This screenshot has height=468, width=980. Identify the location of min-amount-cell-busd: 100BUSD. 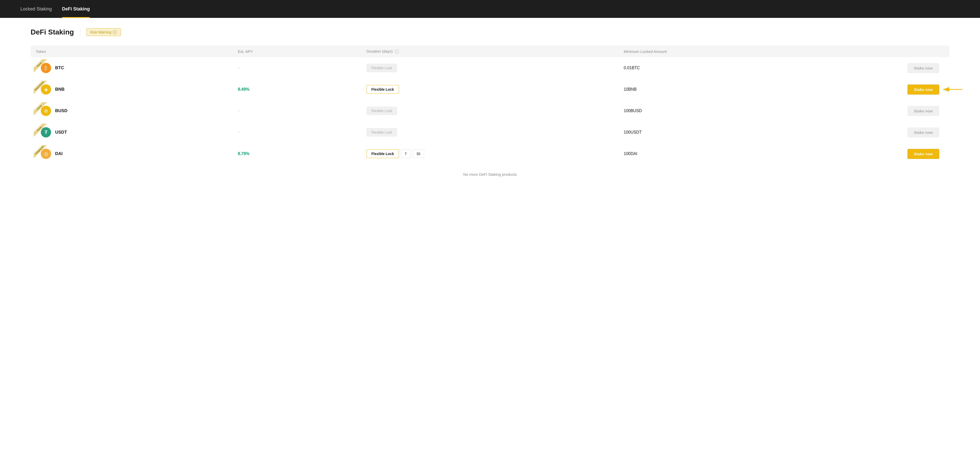
(720, 111).